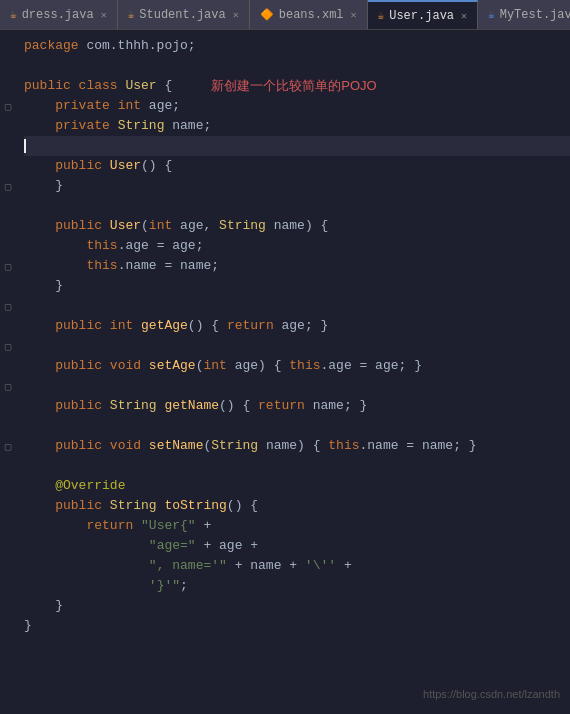 The image size is (570, 714). What do you see at coordinates (8, 372) in the screenshot?
I see `fold-gutter: ▢ ▢ ▢ ▢ ▢ ▢` at bounding box center [8, 372].